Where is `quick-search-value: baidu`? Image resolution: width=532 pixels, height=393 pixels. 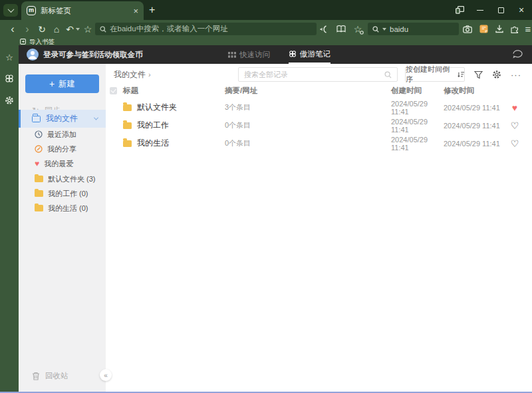
quick-search-value: baidu is located at coordinates (399, 29).